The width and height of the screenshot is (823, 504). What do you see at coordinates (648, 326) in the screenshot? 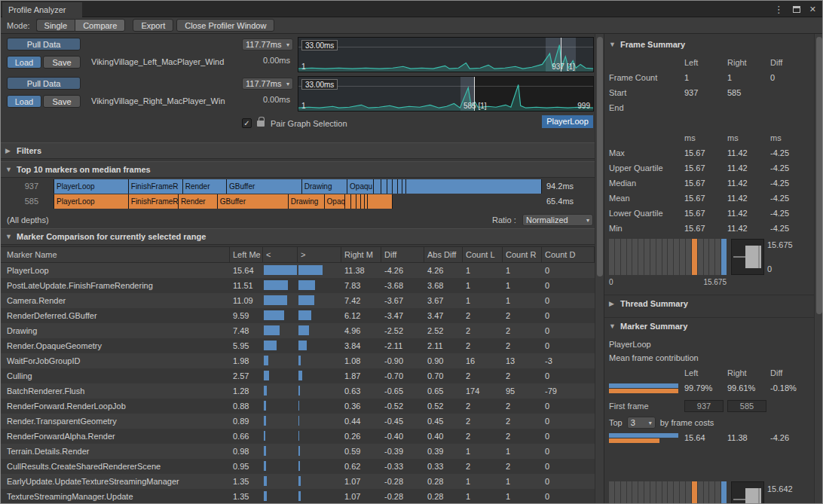
I see `marker-summary-header: ▼ Marker Summary` at bounding box center [648, 326].